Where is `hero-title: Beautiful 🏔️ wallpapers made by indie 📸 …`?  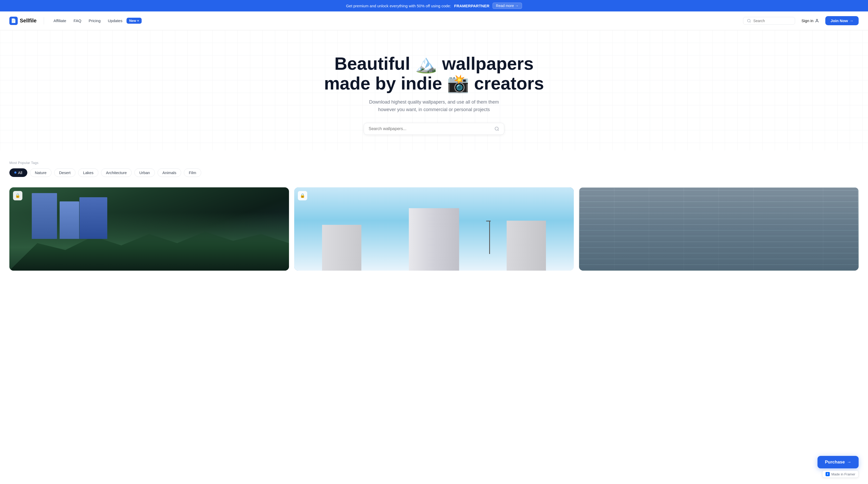 hero-title: Beautiful 🏔️ wallpapers made by indie 📸 … is located at coordinates (434, 73).